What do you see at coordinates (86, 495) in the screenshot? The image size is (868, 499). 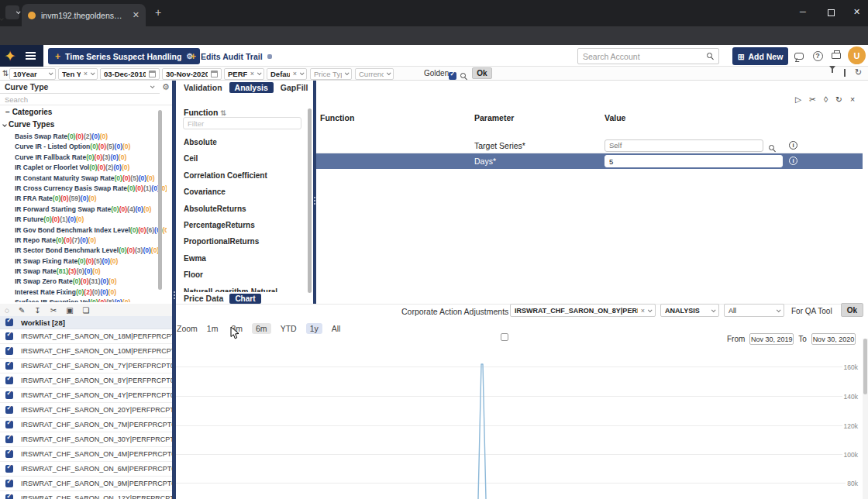 I see `worklist-row: IRSWRAT_CHF_SARON_ON_12Y|PERFPRCPT01|M..…` at bounding box center [86, 495].